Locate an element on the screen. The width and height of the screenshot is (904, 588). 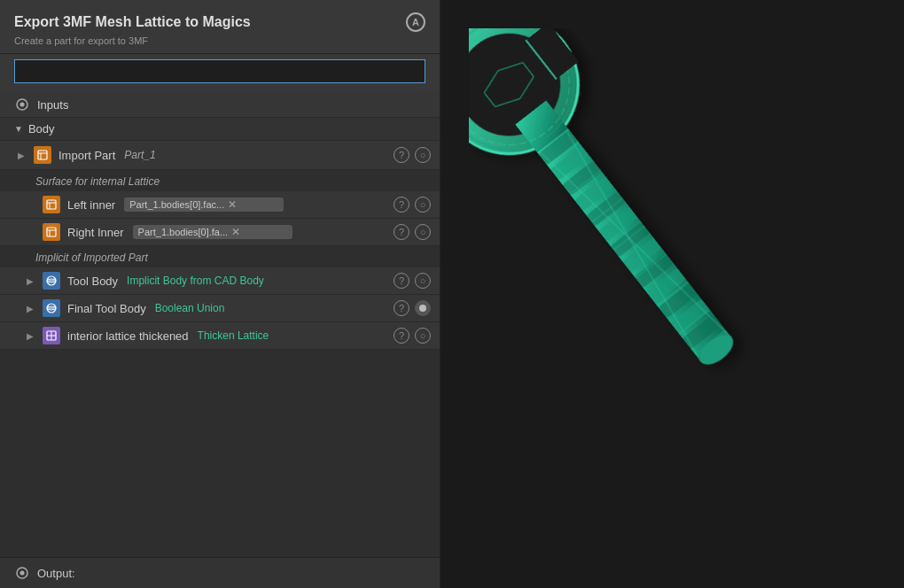
panel-subtitle: Create a part for export to 3MF is located at coordinates (220, 41).